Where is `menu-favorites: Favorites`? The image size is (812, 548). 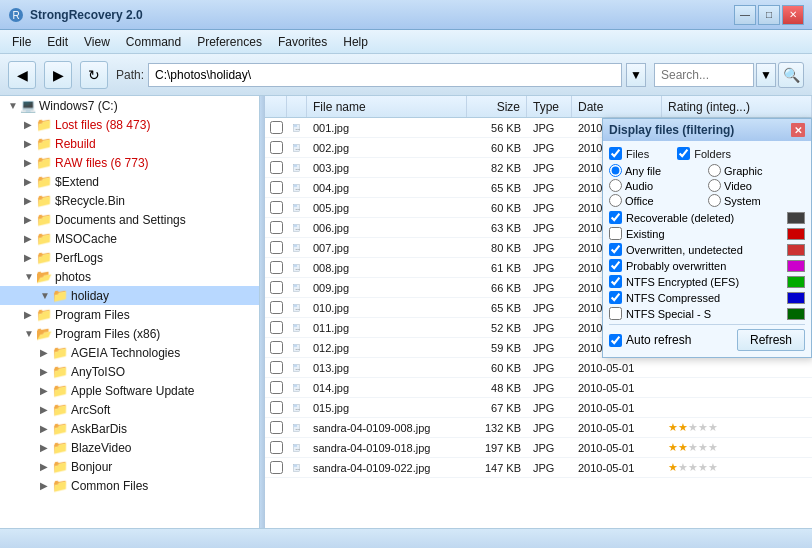
menu-favorites: Favorites is located at coordinates (302, 42).